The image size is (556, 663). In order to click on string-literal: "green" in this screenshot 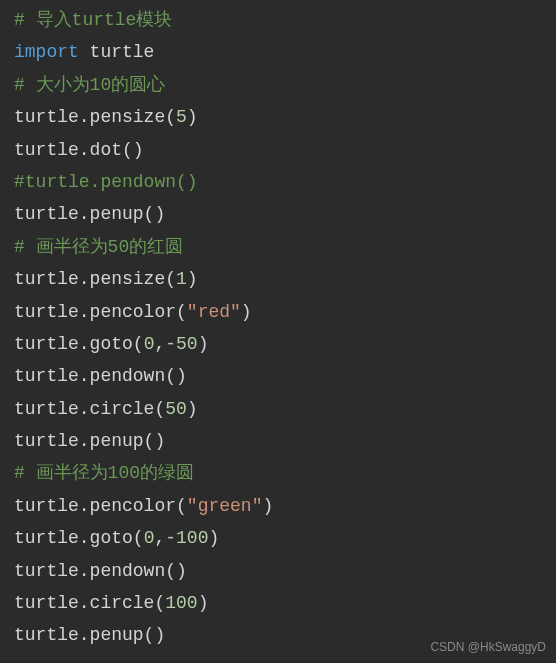, I will do `click(225, 506)`.